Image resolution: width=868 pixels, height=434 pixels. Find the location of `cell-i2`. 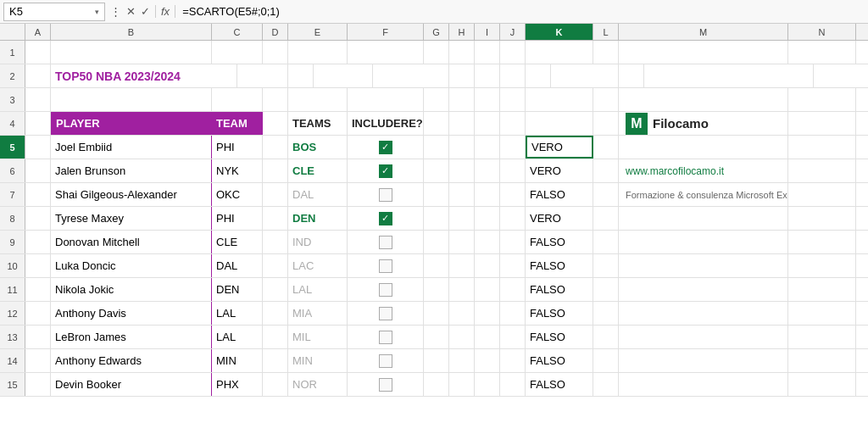

cell-i2 is located at coordinates (513, 76).